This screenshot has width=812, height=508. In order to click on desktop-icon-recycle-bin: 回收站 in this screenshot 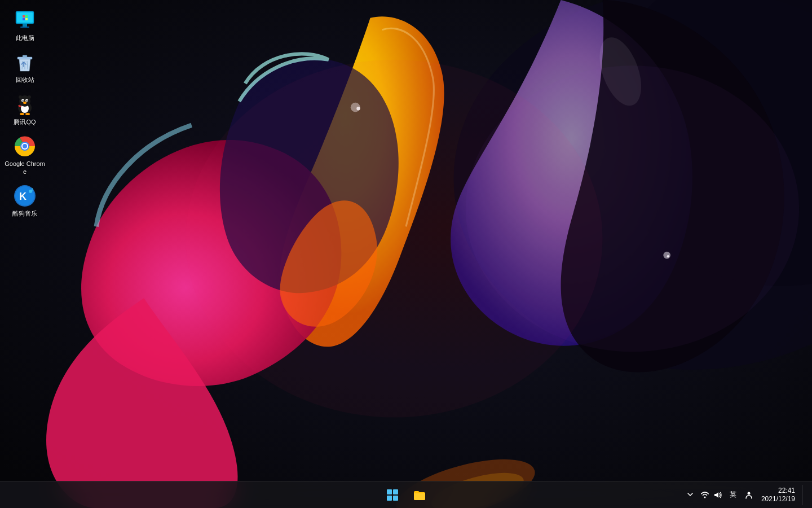, I will do `click(25, 67)`.